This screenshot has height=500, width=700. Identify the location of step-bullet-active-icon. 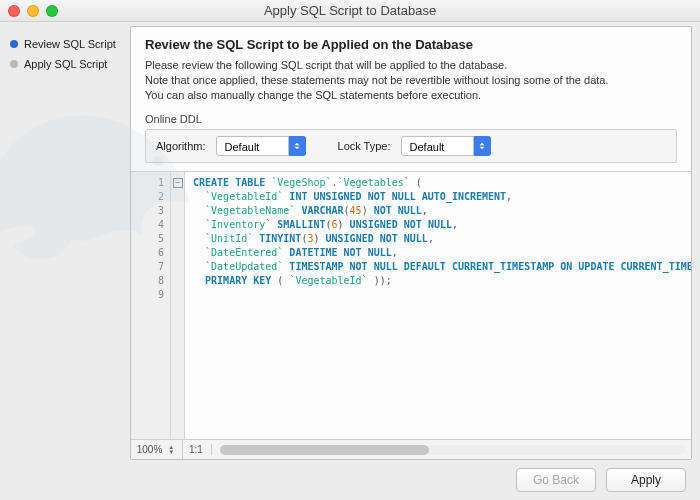
(14, 44).